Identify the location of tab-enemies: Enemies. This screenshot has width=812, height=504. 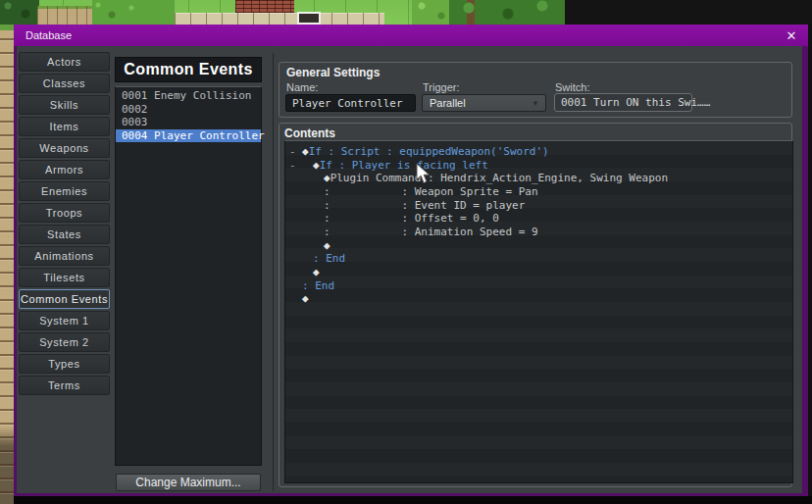
(65, 191).